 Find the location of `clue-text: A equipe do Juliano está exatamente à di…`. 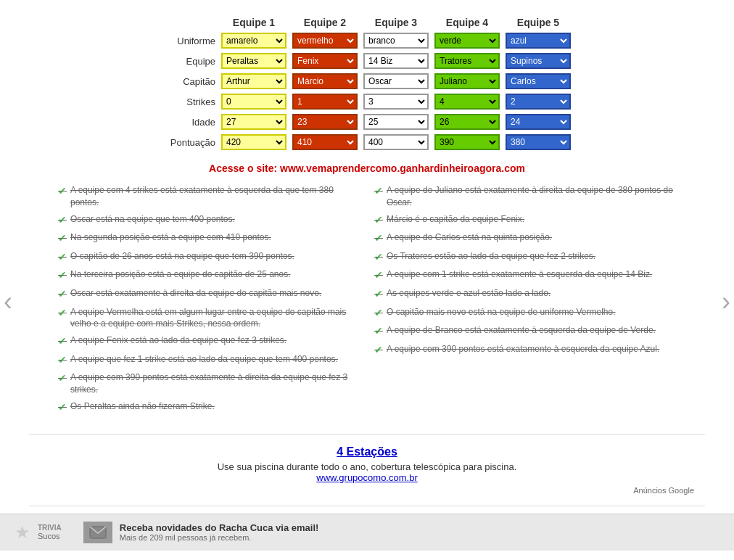

clue-text: A equipe do Juliano está exatamente à di… is located at coordinates (531, 197).